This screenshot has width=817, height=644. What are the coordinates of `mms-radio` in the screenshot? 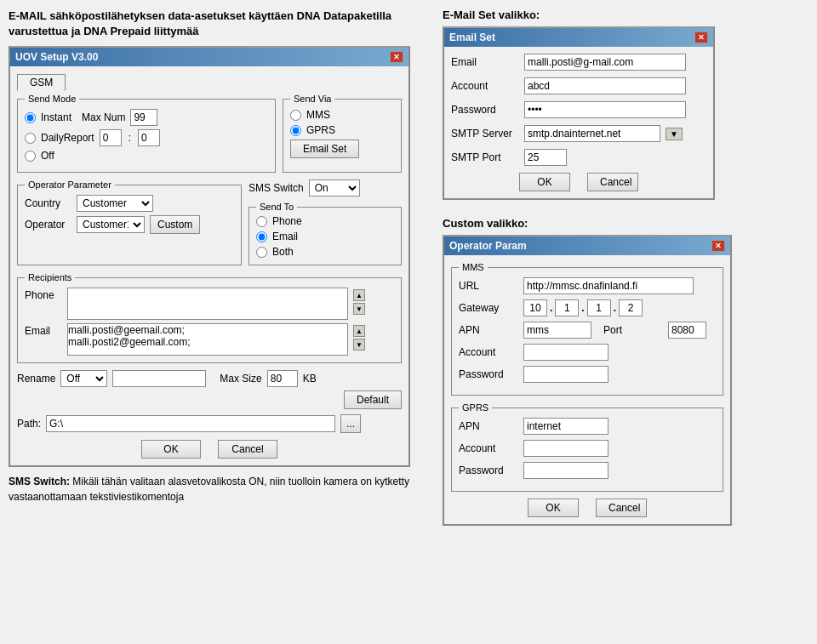 It's located at (296, 116).